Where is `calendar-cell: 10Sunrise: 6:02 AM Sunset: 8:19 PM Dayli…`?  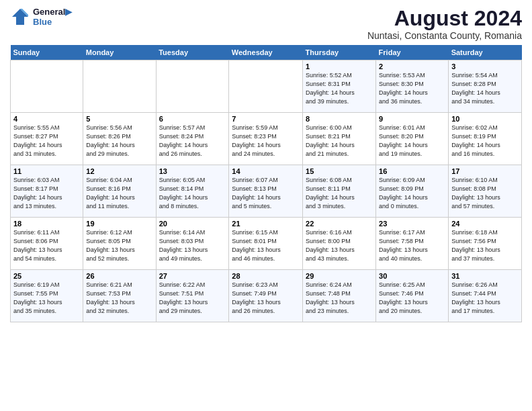
calendar-cell: 10Sunrise: 6:02 AM Sunset: 8:19 PM Dayli… is located at coordinates (485, 139).